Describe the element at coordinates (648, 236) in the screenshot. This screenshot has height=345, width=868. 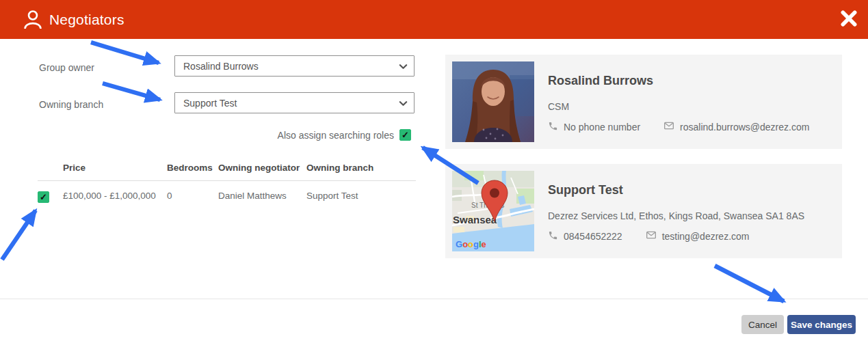
I see `branch-contact: 08454652222 testing@dezrez.com` at that location.